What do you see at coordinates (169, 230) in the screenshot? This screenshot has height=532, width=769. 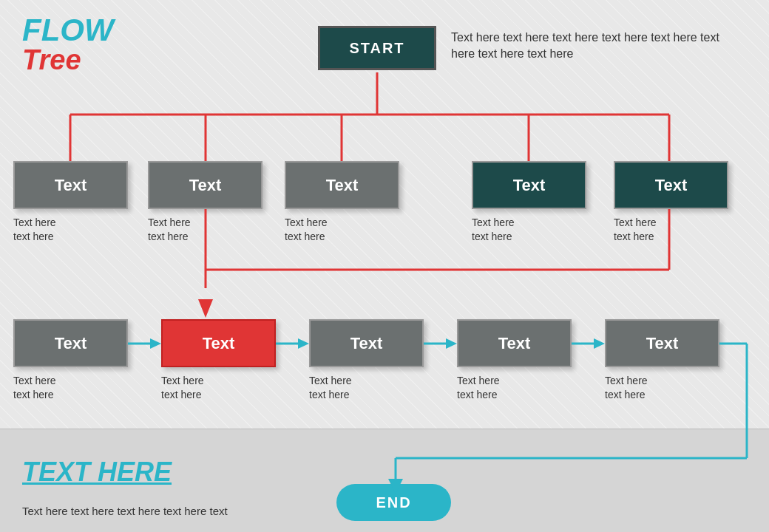 I see `tree-node-2-sublabel: Text heretext here` at bounding box center [169, 230].